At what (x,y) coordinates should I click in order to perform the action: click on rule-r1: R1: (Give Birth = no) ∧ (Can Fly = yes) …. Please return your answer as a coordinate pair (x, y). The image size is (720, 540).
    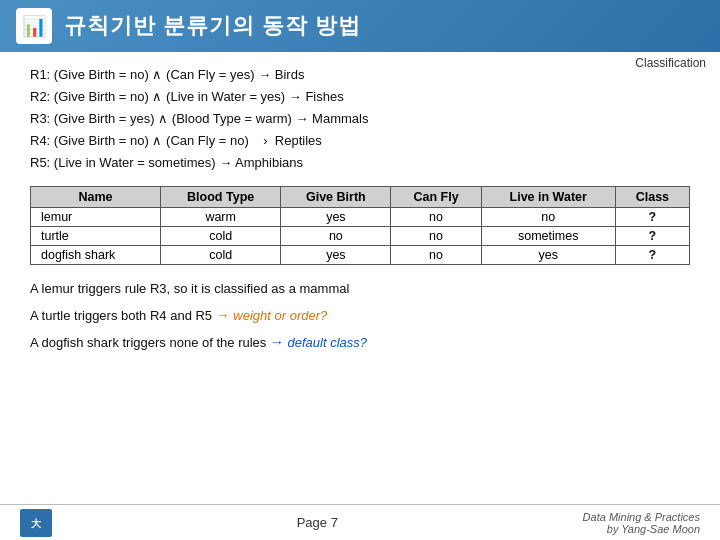
    Looking at the image, I should click on (360, 75).